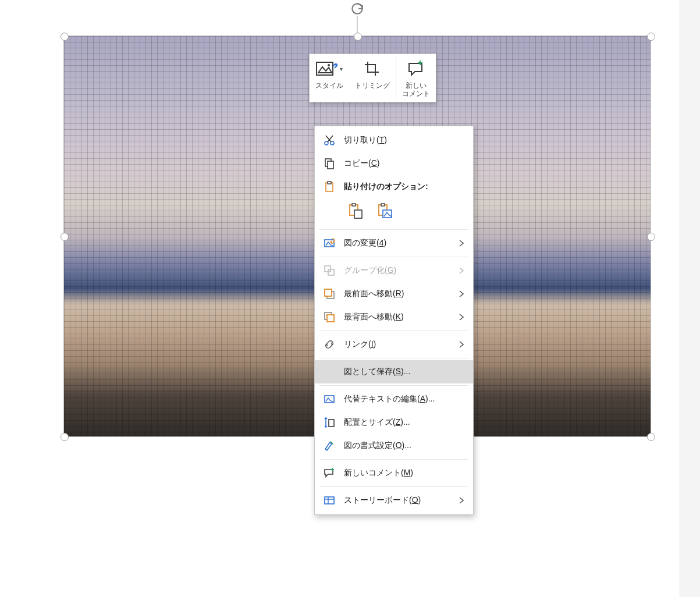  Describe the element at coordinates (357, 25) in the screenshot. I see `rotation-line` at that location.